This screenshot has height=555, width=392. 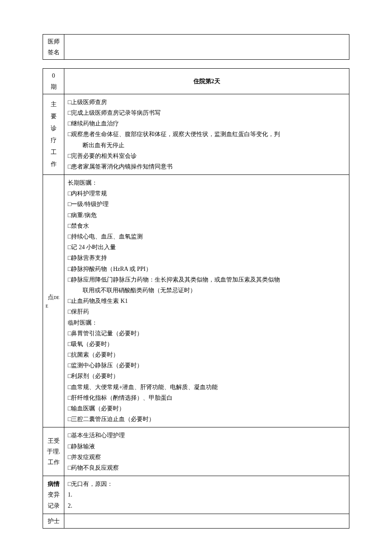 What do you see at coordinates (47, 306) in the screenshot?
I see `orders-label-sub2: E` at bounding box center [47, 306].